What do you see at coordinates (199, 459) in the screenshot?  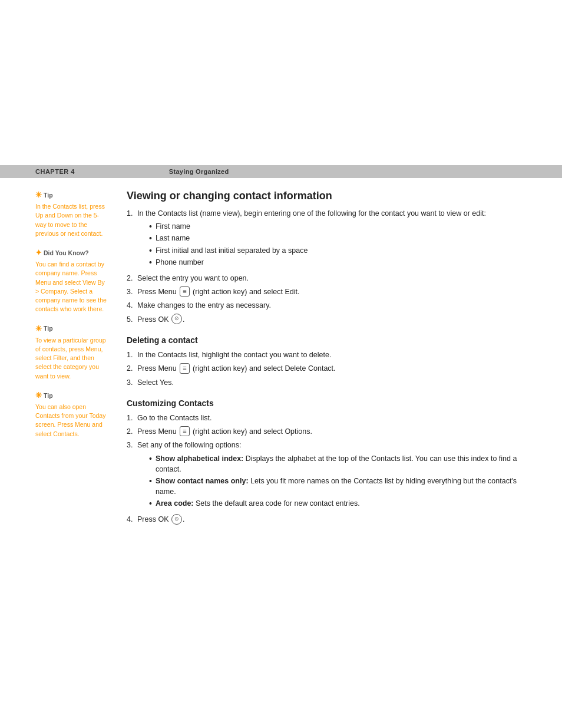 I see `option-term: Show alphabetical index:` at bounding box center [199, 459].